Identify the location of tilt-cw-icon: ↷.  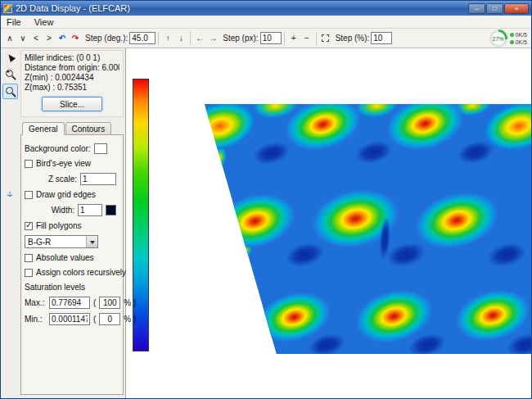
(75, 38).